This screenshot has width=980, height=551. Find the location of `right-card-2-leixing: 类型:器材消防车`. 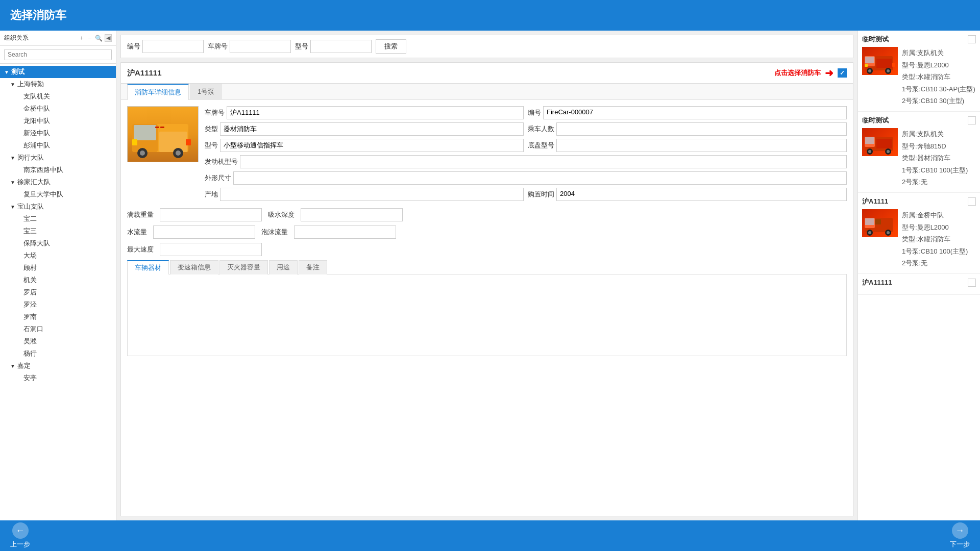

right-card-2-leixing: 类型:器材消防车 is located at coordinates (939, 158).